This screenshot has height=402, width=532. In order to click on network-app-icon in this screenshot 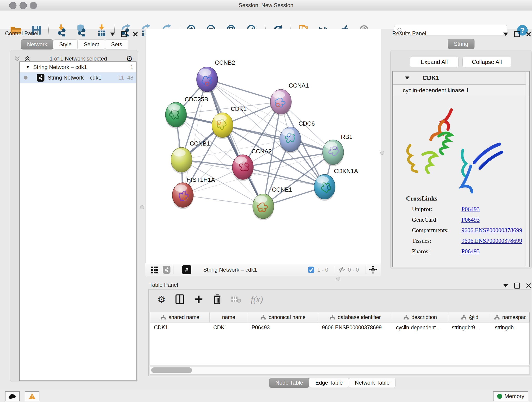, I will do `click(166, 270)`.